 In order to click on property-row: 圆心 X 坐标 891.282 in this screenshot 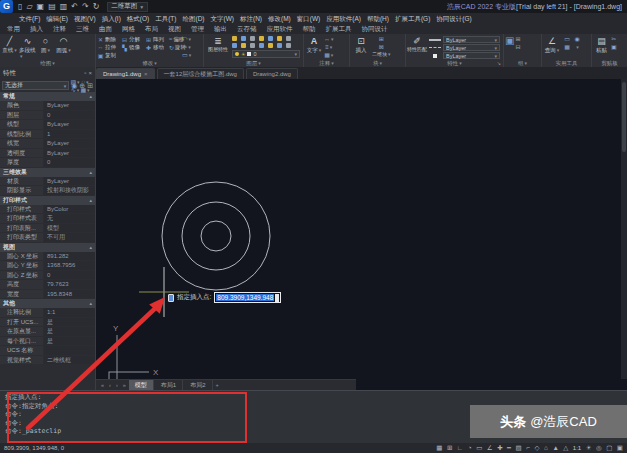, I will do `click(48, 257)`.